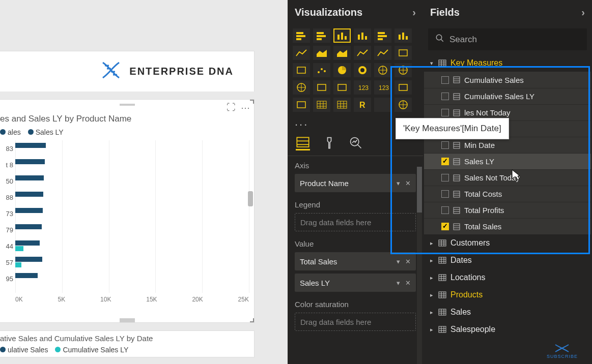 The image size is (592, 364). I want to click on viz-type-clustered-bar, so click(322, 36).